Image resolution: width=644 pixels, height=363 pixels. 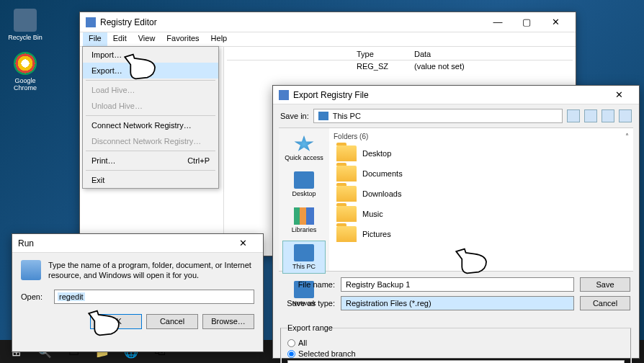 I want to click on menu-help: Help, so click(x=219, y=39).